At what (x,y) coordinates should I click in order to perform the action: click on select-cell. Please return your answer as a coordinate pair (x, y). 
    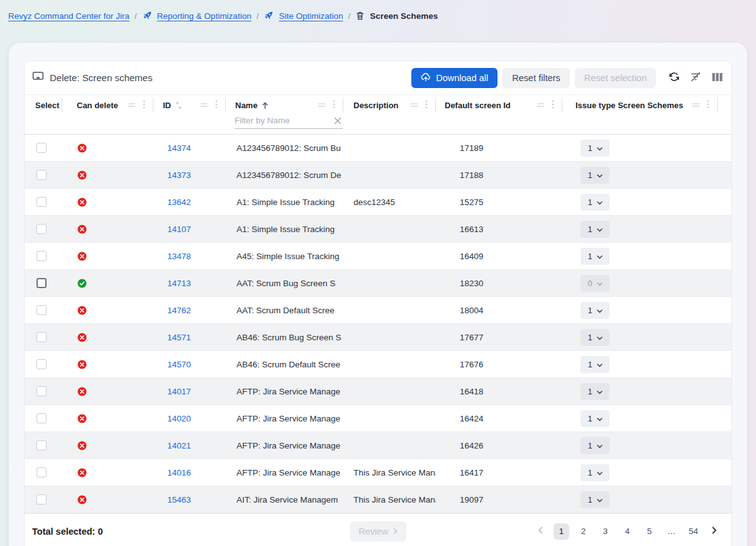
    Looking at the image, I should click on (43, 148).